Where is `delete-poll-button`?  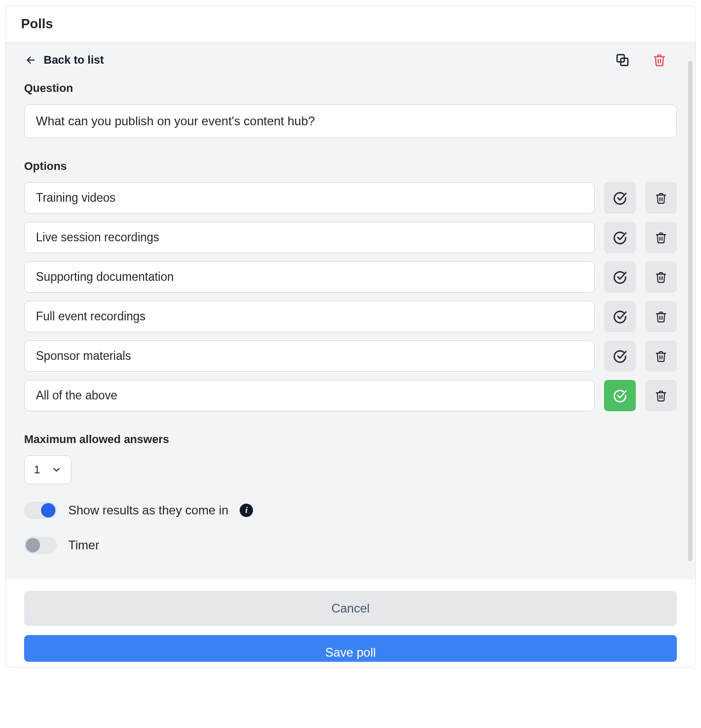 delete-poll-button is located at coordinates (659, 60).